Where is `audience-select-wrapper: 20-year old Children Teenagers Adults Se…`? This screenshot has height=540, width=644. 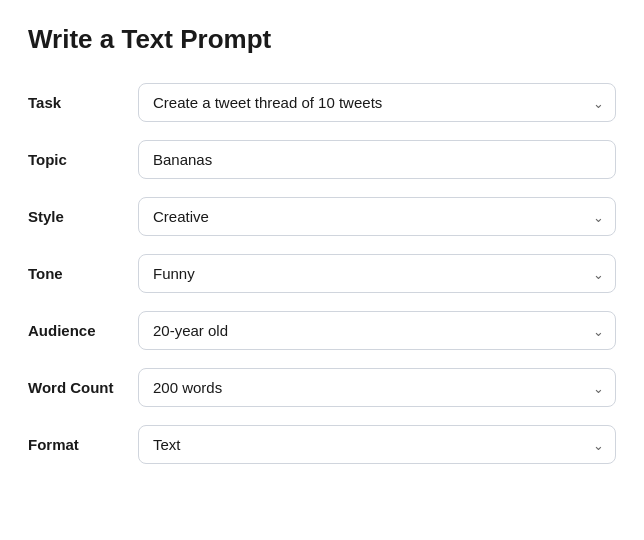 audience-select-wrapper: 20-year old Children Teenagers Adults Se… is located at coordinates (377, 330).